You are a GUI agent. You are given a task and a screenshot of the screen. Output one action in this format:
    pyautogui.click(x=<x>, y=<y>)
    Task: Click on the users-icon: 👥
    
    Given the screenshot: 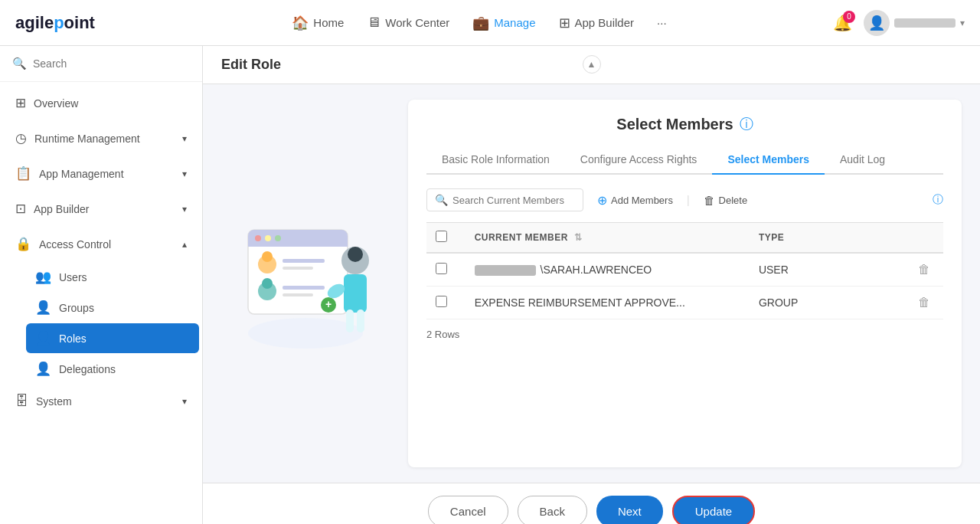 What is the action you would take?
    pyautogui.click(x=43, y=277)
    